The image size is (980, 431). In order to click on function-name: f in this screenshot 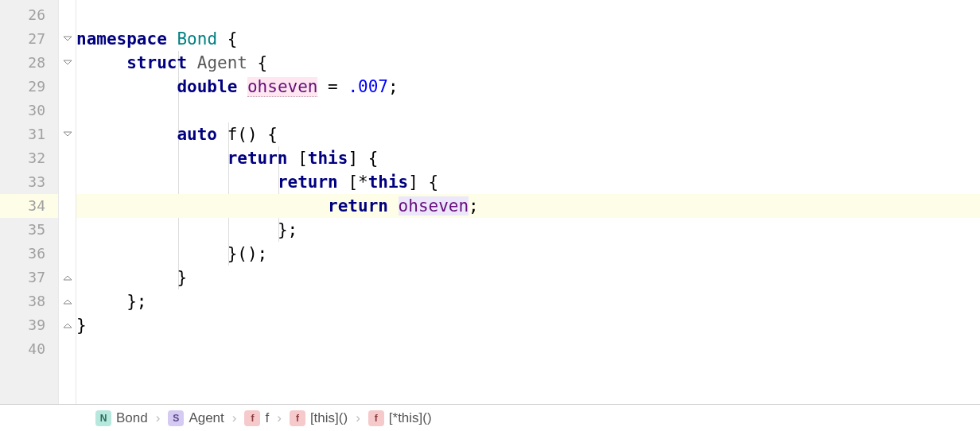, I will do `click(232, 134)`.